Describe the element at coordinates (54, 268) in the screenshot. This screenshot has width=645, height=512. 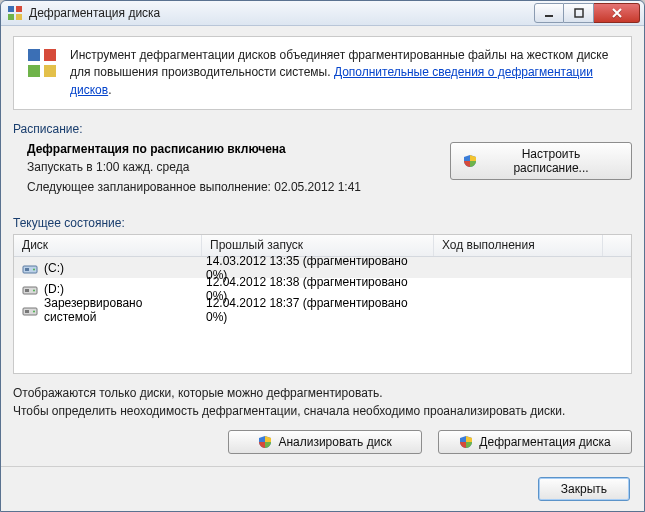
I see `disk-name: (C:)` at that location.